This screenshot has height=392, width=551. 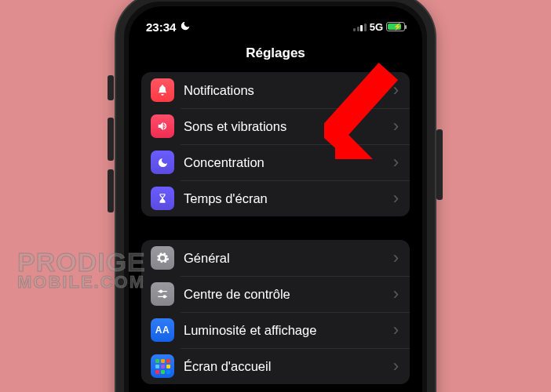 I want to click on row-display: AA Luminosité et affichage ›, so click(x=276, y=330).